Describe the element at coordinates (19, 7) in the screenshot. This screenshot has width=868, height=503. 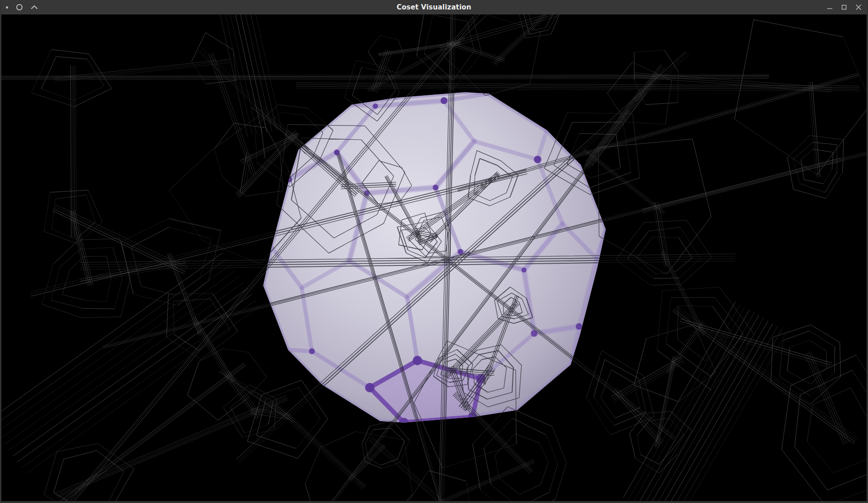
I see `circle-icon` at that location.